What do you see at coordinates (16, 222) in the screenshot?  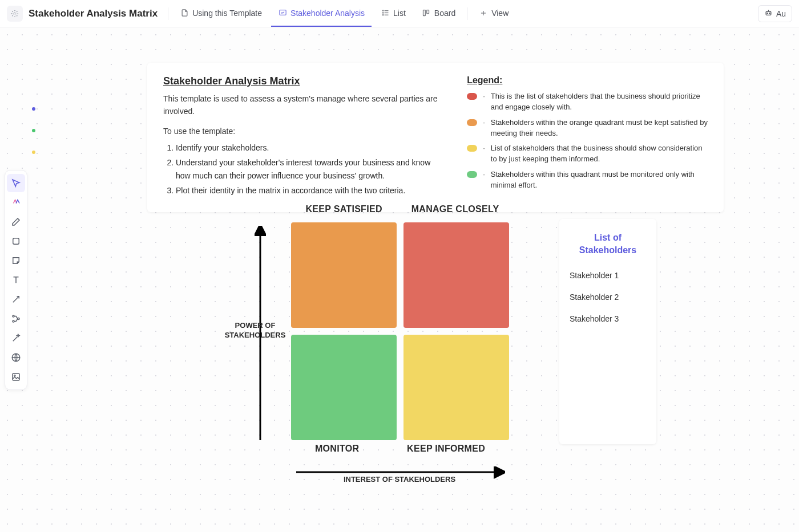 I see `pen-tool` at bounding box center [16, 222].